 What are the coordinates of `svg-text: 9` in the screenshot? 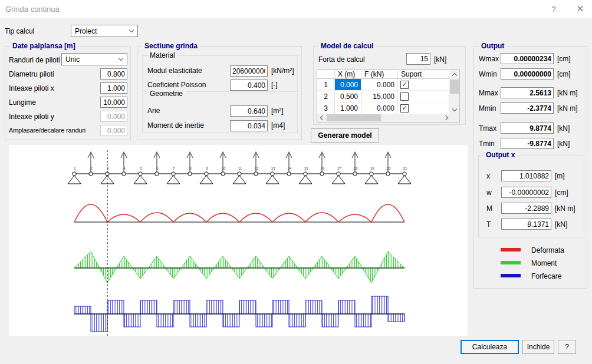 It's located at (207, 168).